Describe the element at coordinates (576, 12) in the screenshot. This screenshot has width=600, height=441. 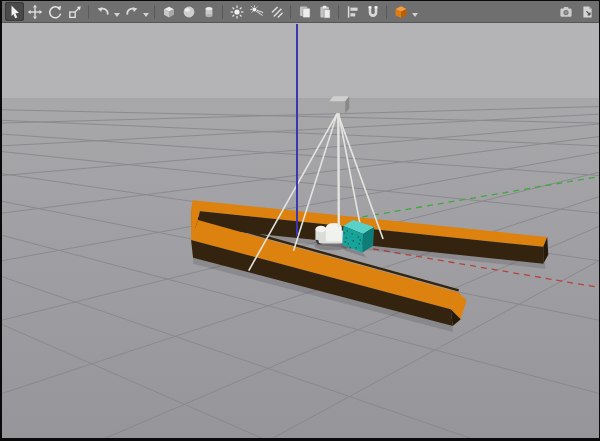
I see `toolbar-right-group` at that location.